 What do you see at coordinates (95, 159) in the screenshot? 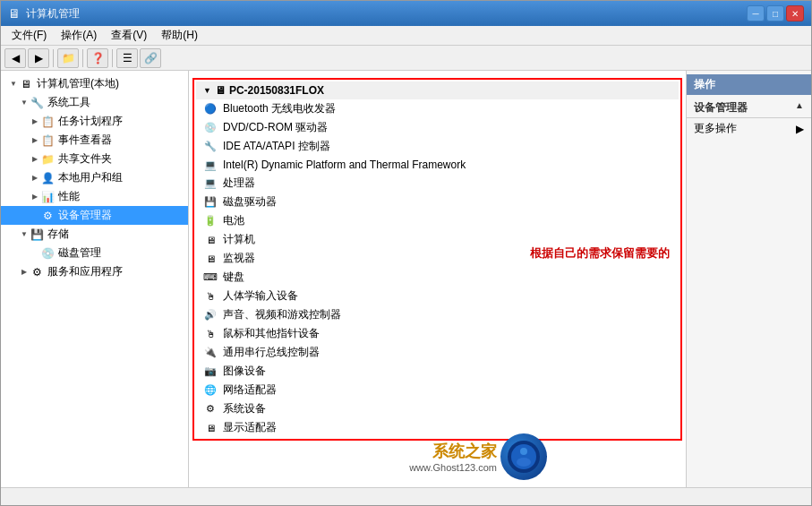
I see `tree-shared-folders: ▶ 📁 共享文件夹` at bounding box center [95, 159].